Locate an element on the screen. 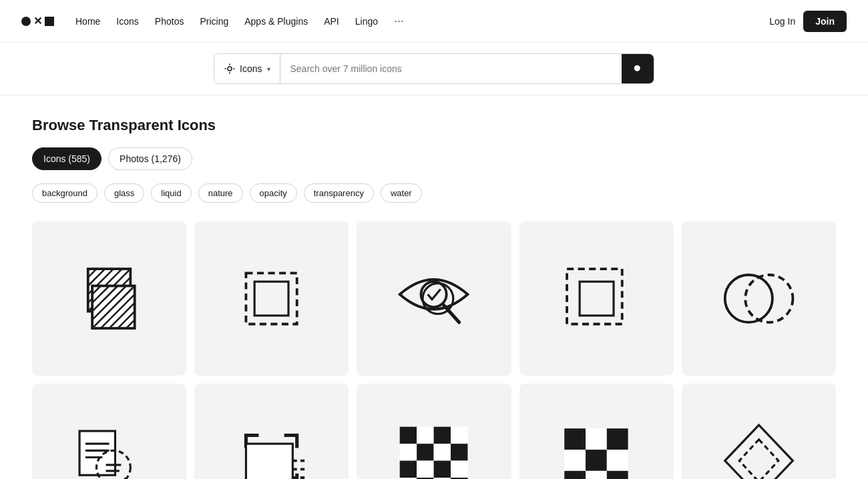  search-bar-wrapper: Icons ▾ is located at coordinates (434, 69).